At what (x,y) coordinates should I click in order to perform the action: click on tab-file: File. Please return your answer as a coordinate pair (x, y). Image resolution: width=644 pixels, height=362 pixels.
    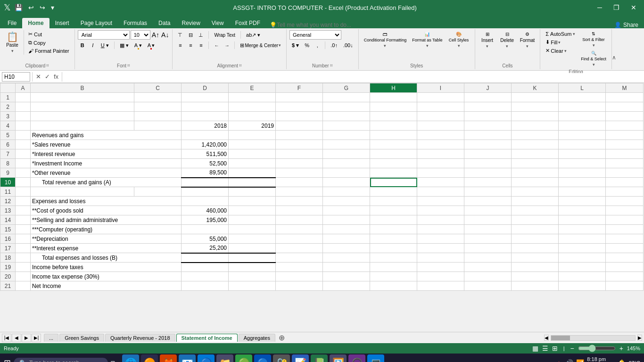
    Looking at the image, I should click on (12, 23).